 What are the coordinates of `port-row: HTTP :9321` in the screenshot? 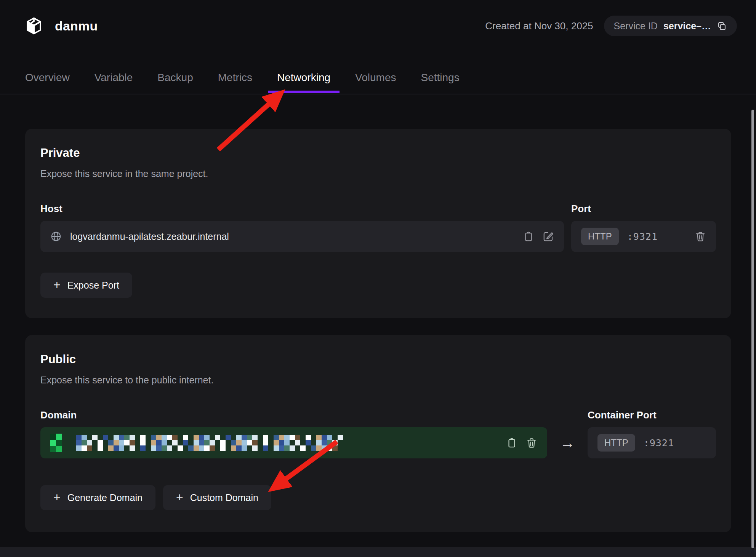 It's located at (644, 236).